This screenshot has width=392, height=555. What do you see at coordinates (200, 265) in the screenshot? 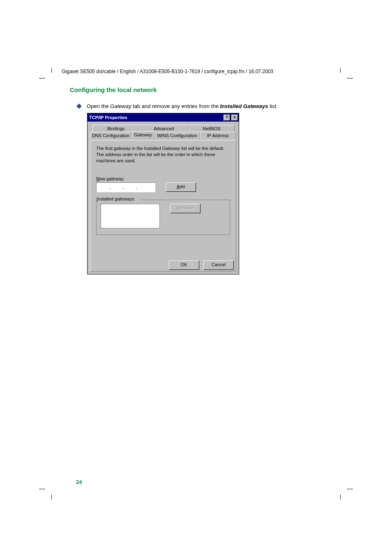
I see `dialog-button-row: OK Cancel` at bounding box center [200, 265].